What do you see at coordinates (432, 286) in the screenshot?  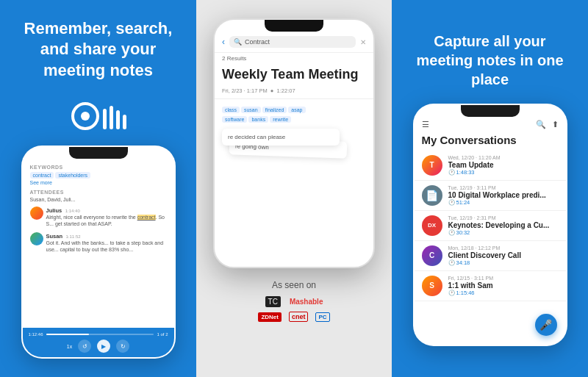 I see `conv-avatar-4: S` at bounding box center [432, 286].